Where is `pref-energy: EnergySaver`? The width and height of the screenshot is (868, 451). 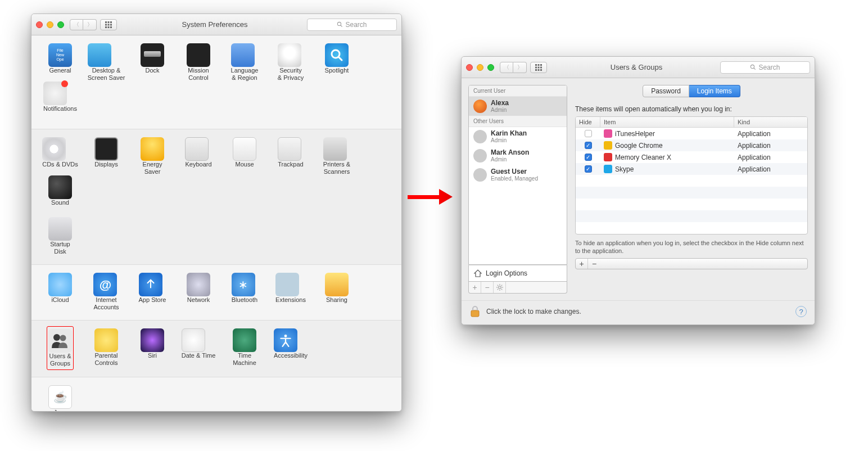
pref-energy: EnergySaver is located at coordinates (152, 156).